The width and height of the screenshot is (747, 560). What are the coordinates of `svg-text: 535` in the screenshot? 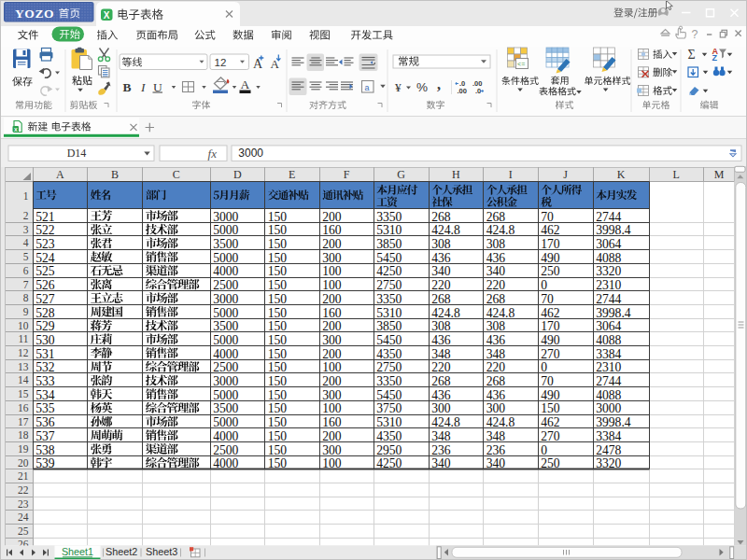 It's located at (45, 409).